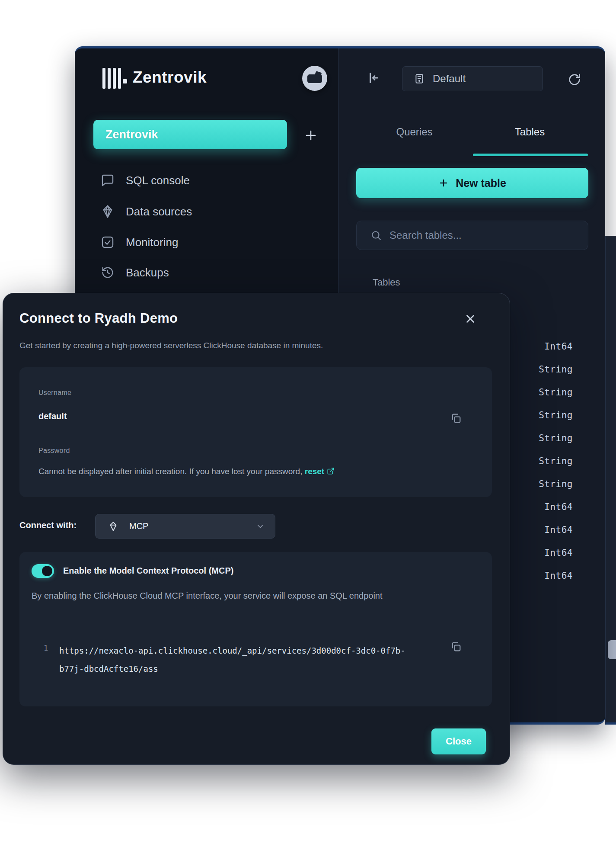  Describe the element at coordinates (456, 647) in the screenshot. I see `copy-url-button` at that location.